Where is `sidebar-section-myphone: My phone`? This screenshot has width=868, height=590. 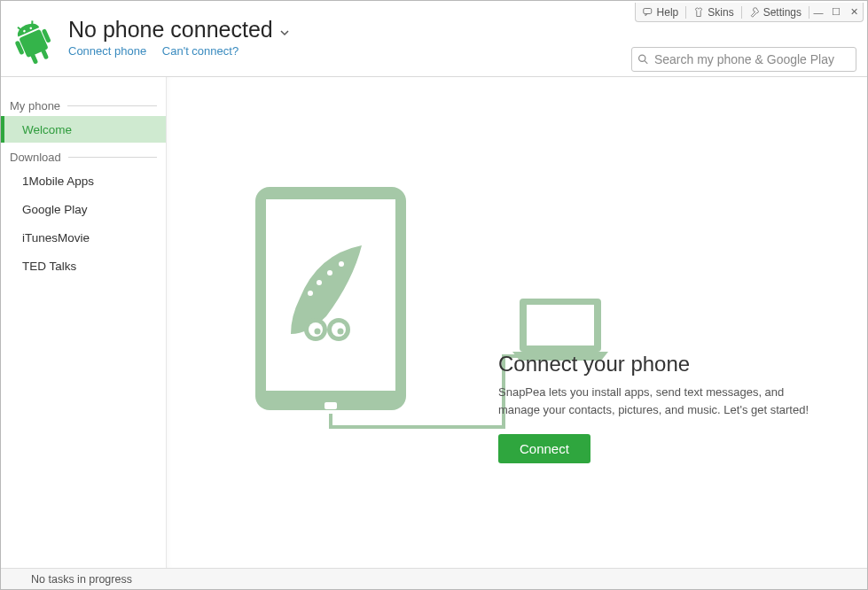 sidebar-section-myphone: My phone is located at coordinates (83, 105).